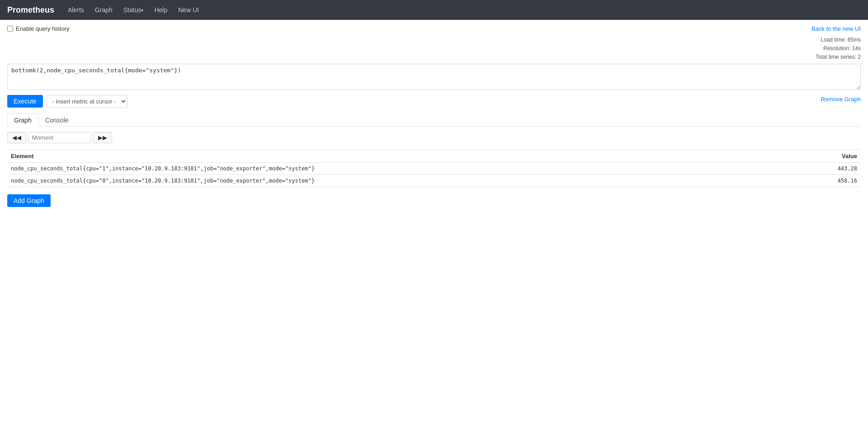 This screenshot has width=868, height=423. What do you see at coordinates (827, 156) in the screenshot?
I see `col-value: Value` at bounding box center [827, 156].